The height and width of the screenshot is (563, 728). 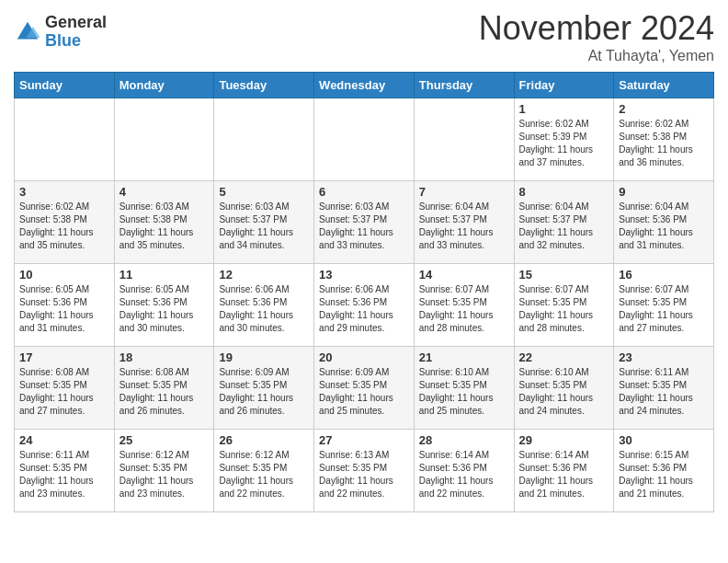 I want to click on day-cell: 17Sunrise: 6:08 AM Sunset: 5:35 PM Dayli…, so click(x=64, y=388).